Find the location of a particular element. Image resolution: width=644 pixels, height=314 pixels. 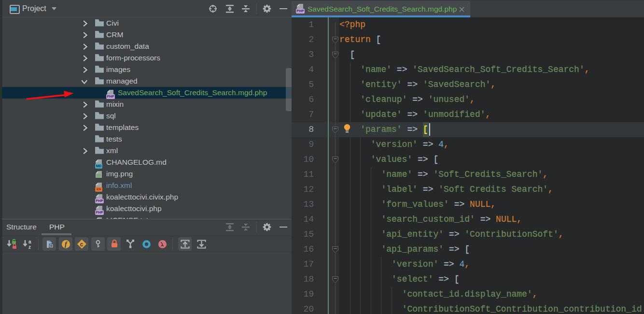

svg-text: a is located at coordinates (30, 242).